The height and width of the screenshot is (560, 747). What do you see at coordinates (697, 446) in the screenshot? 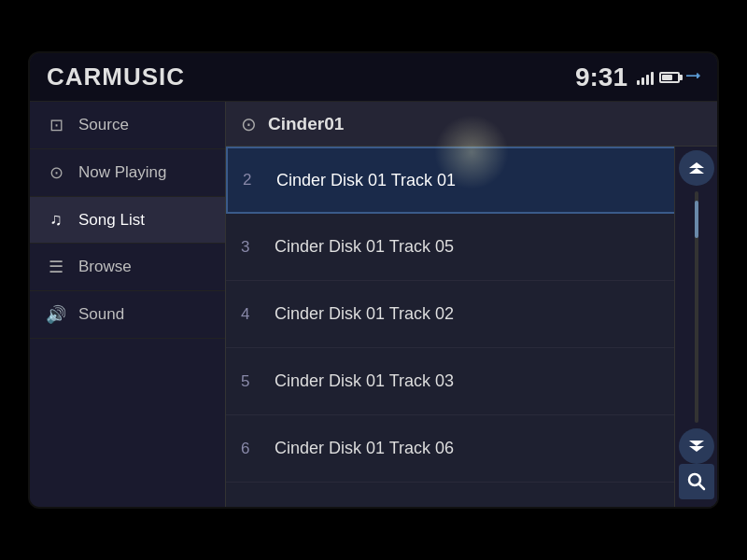
I see `chevron-down-double-icon` at bounding box center [697, 446].